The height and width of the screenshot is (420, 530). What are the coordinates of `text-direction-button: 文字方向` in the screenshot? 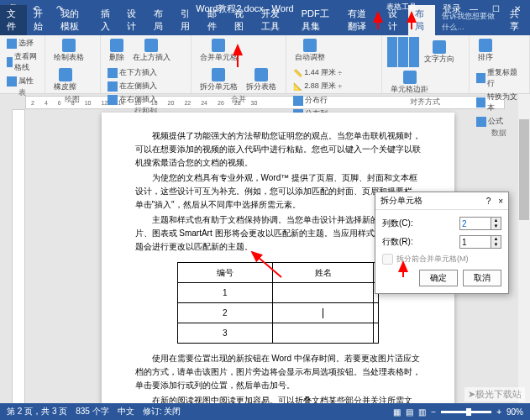 It's located at (439, 52).